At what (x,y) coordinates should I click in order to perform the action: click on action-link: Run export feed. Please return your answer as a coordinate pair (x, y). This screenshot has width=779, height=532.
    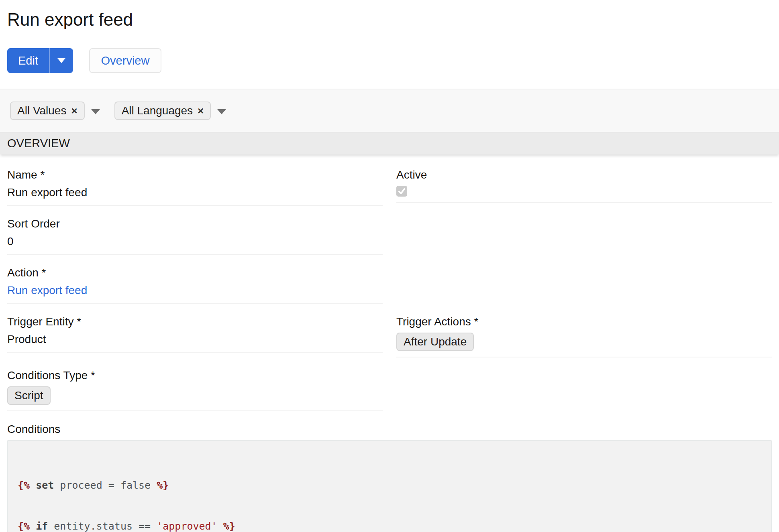
    Looking at the image, I should click on (47, 290).